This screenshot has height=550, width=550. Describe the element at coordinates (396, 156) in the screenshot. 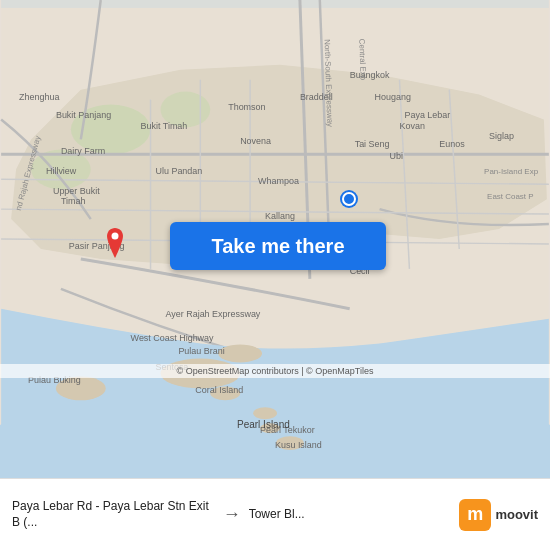

I see `svg-text: Ubi` at that location.